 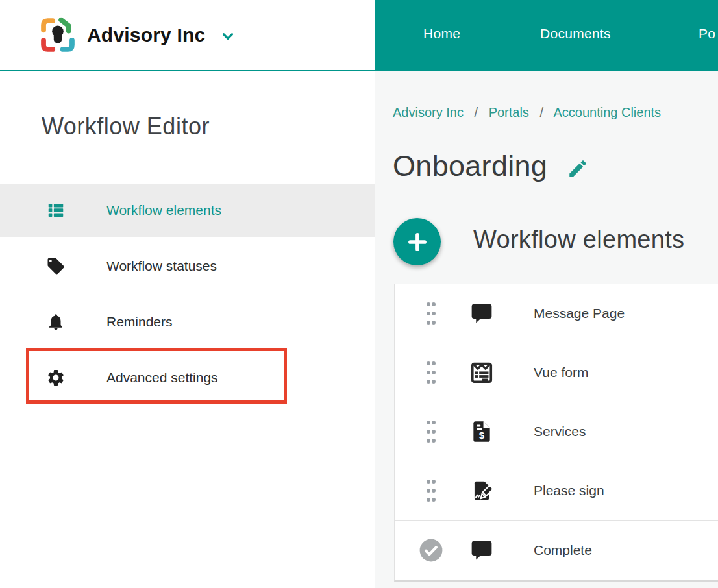 What do you see at coordinates (417, 241) in the screenshot?
I see `add-workflow-element-button` at bounding box center [417, 241].